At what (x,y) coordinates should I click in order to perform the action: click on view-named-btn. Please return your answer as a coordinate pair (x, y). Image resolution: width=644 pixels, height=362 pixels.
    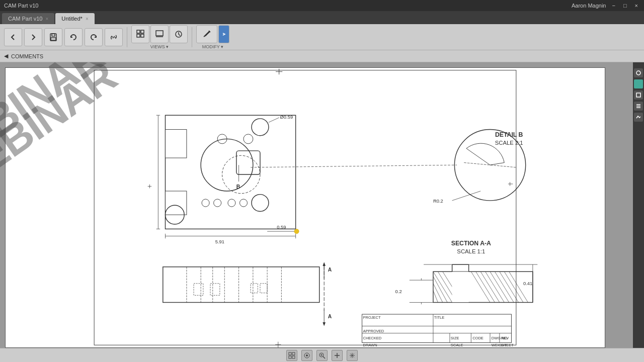
    Looking at the image, I should click on (159, 34).